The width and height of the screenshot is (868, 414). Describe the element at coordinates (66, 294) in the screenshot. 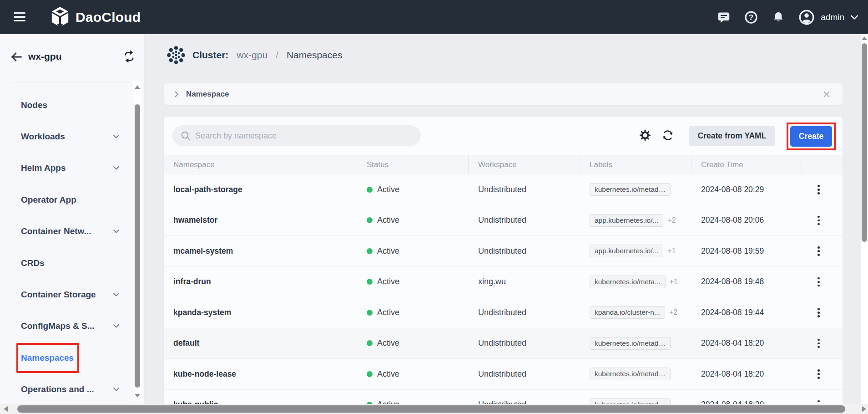

I see `sidebar-item-container-storage: Container Storage` at that location.